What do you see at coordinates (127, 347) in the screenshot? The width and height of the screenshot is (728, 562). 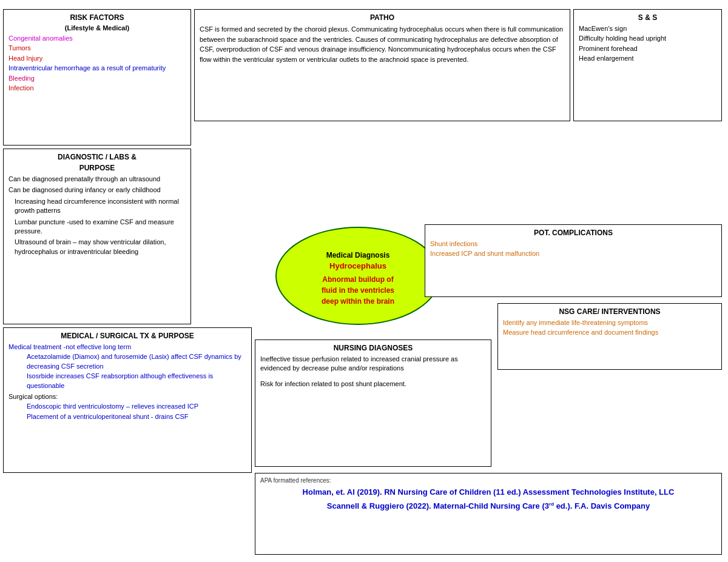 I see `med-surg-item-1: Medical treatment -not effective long te…` at bounding box center [127, 347].